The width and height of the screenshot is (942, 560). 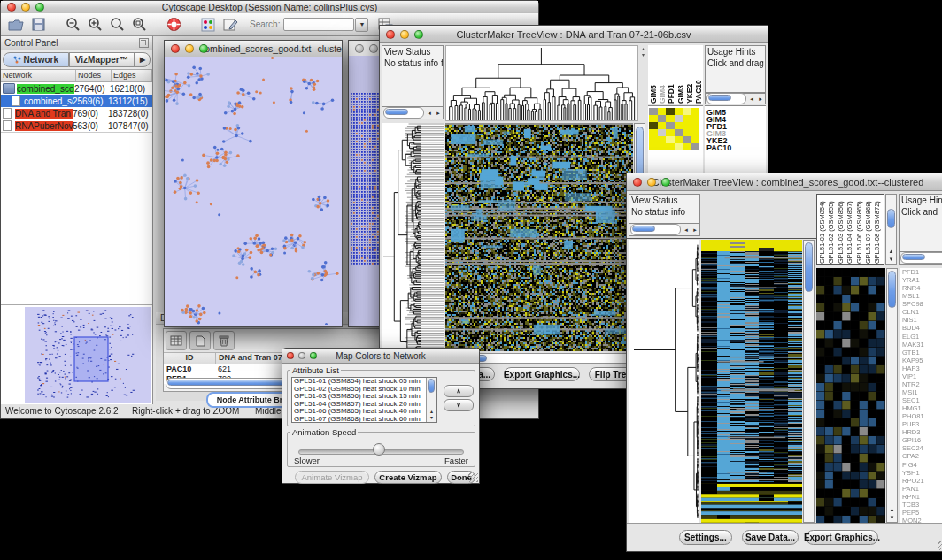 What do you see at coordinates (117, 25) in the screenshot?
I see `zoom-fit-button` at bounding box center [117, 25].